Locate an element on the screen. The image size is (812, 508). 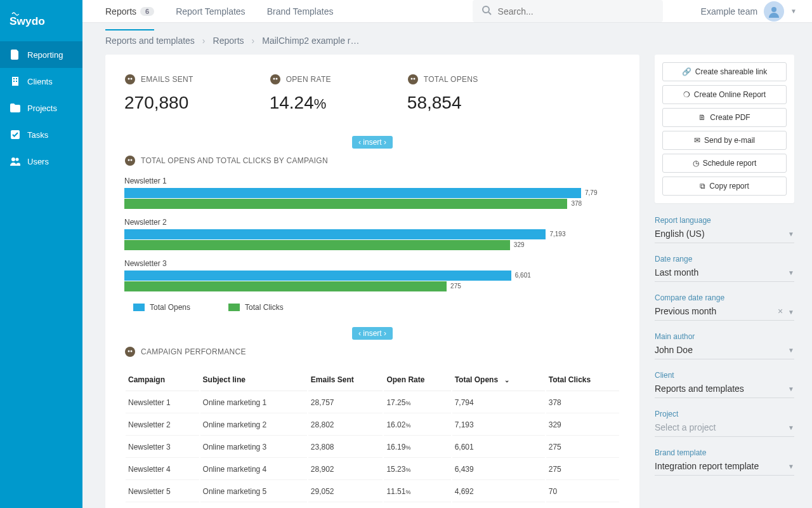
bar-chart: Newsletter 17,79378Newsletter 27,193329N… is located at coordinates (372, 234).